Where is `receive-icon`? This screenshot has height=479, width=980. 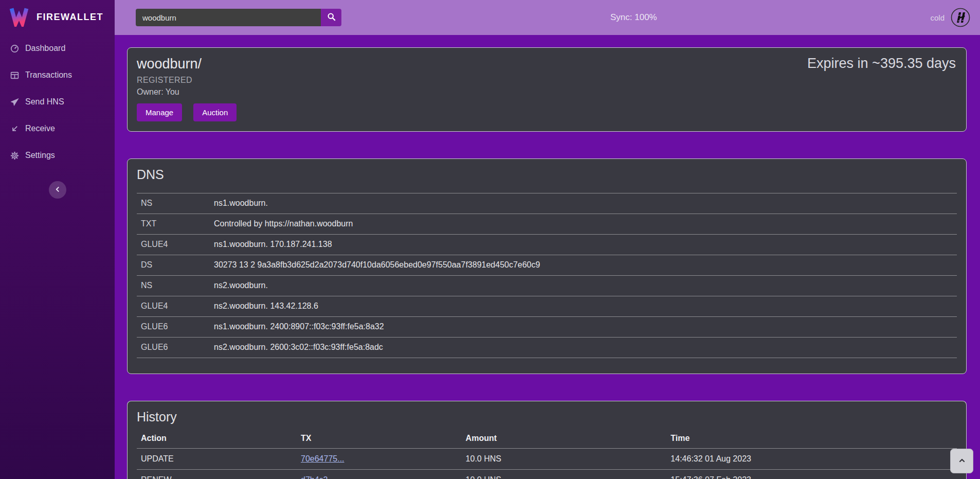
receive-icon is located at coordinates (14, 129).